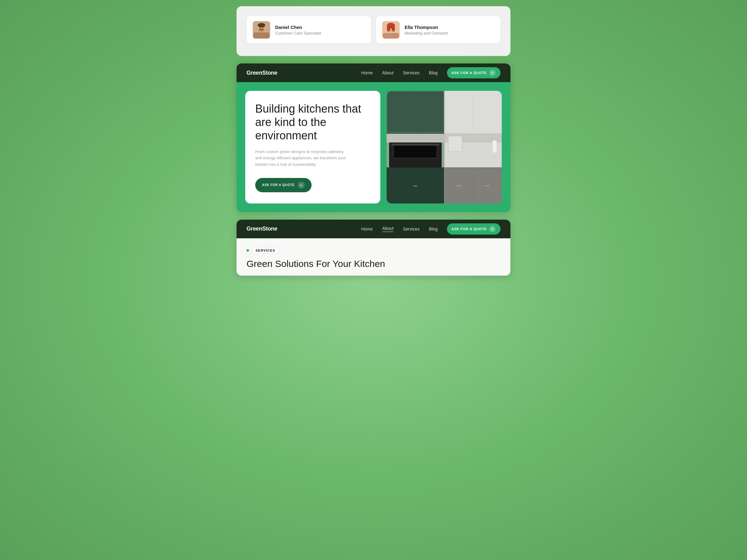 Image resolution: width=747 pixels, height=560 pixels. I want to click on hero-cta-icon: +, so click(301, 185).